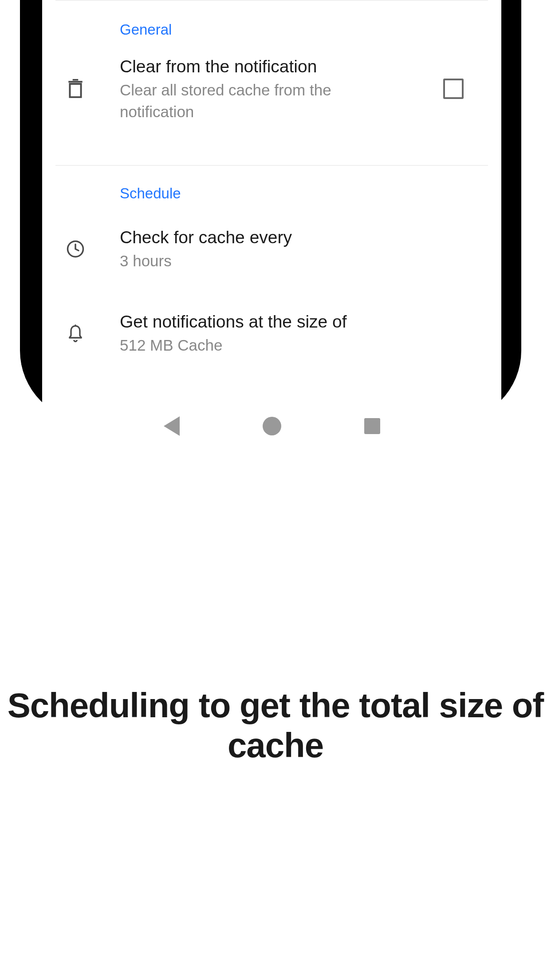  I want to click on promo-headline: Scheduling to get the total size of cach…, so click(276, 725).